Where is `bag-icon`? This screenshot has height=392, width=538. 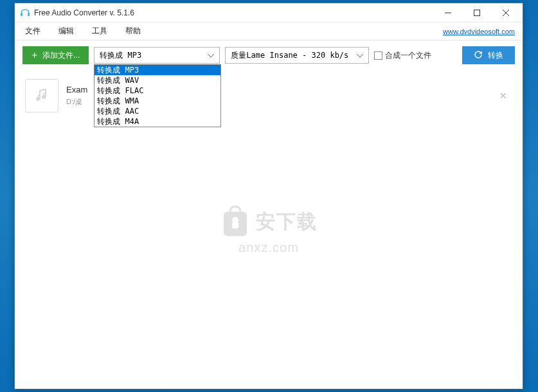
bag-icon is located at coordinates (235, 222).